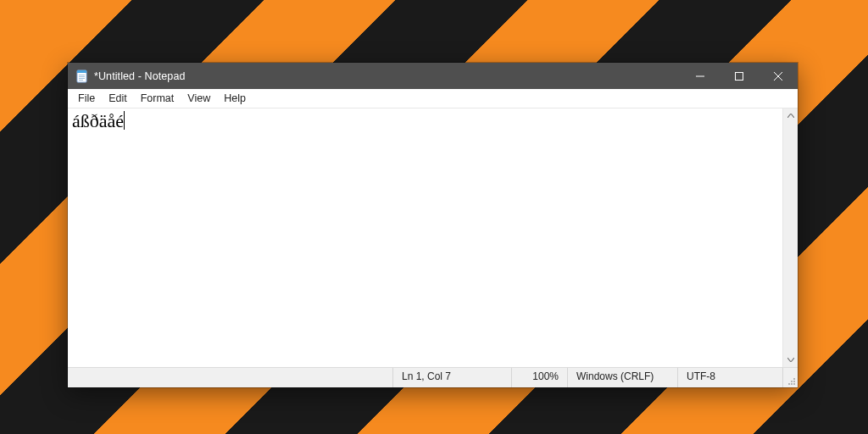 Image resolution: width=868 pixels, height=434 pixels. Describe the element at coordinates (790, 237) in the screenshot. I see `vertical-scrollbar` at that location.